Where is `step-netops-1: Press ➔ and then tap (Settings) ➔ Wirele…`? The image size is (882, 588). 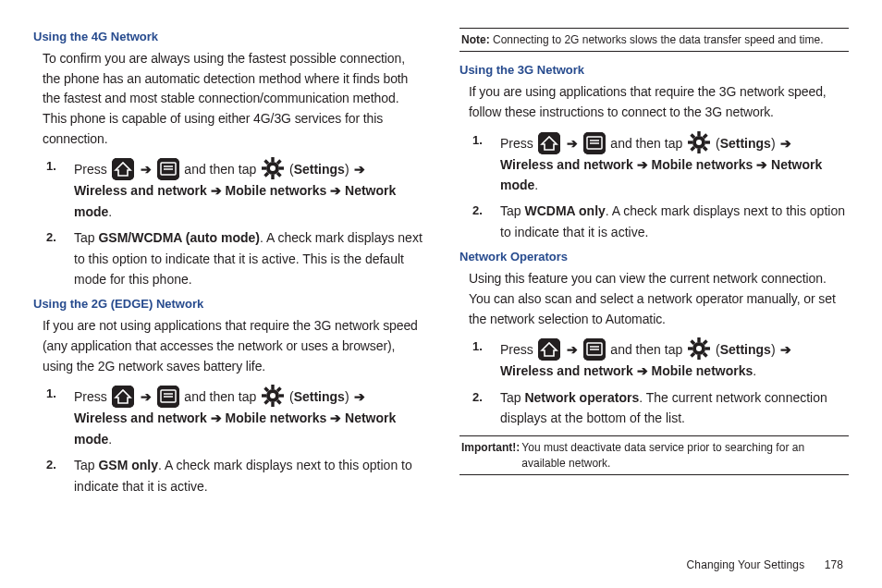 step-netops-1: Press ➔ and then tap (Settings) ➔ Wirele… is located at coordinates (675, 359).